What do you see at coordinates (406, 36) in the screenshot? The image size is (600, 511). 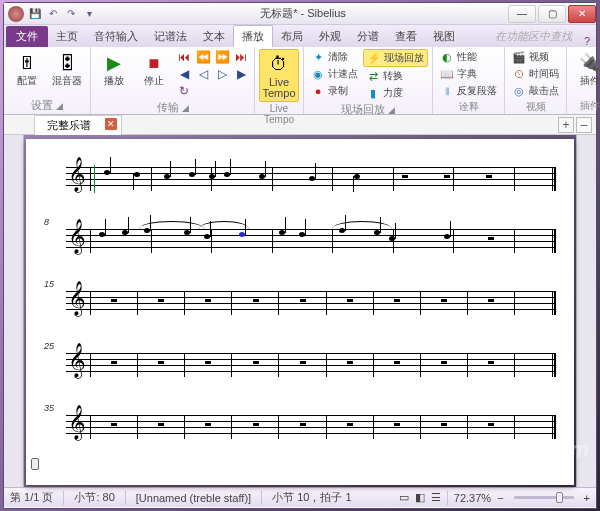 I see `tab-review: 查看` at bounding box center [406, 36].